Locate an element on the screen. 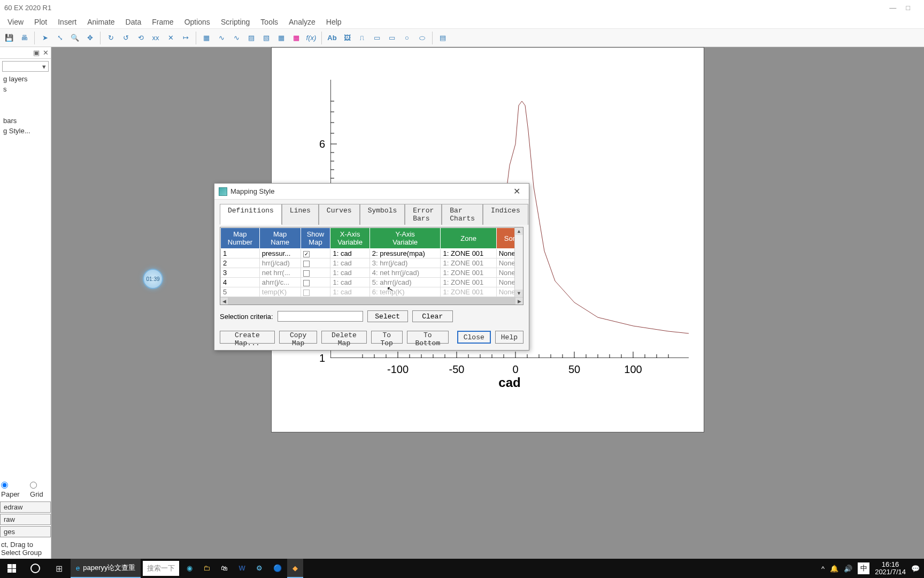  xy-icon: ✕ is located at coordinates (171, 38).